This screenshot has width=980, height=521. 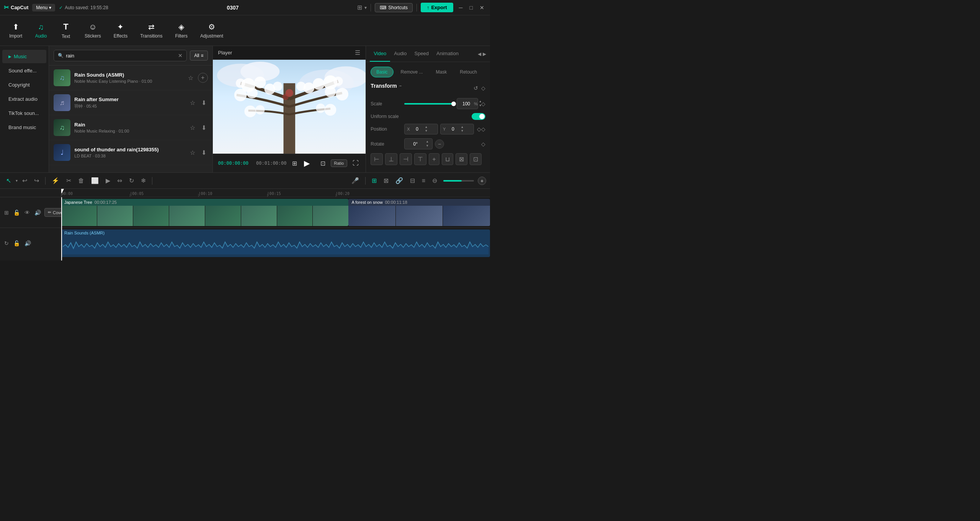 What do you see at coordinates (439, 144) in the screenshot?
I see `rotate-ccw-button: −` at bounding box center [439, 144].